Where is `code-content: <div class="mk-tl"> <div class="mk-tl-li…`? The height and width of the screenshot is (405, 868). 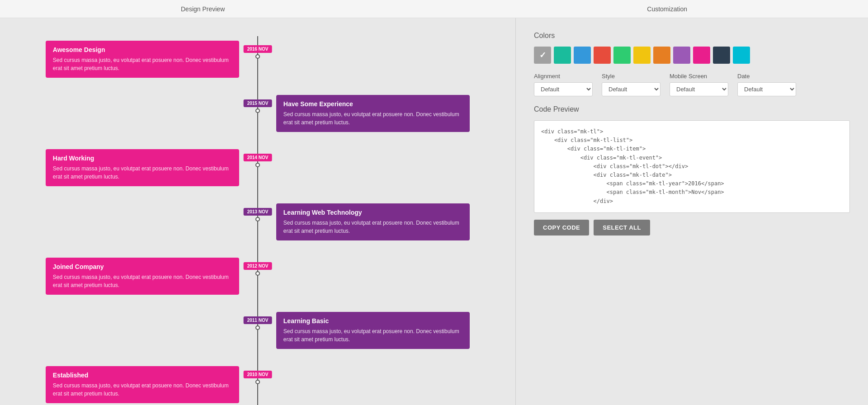
code-content: <div class="mk-tl"> <div class="mk-tl-li… is located at coordinates (633, 166).